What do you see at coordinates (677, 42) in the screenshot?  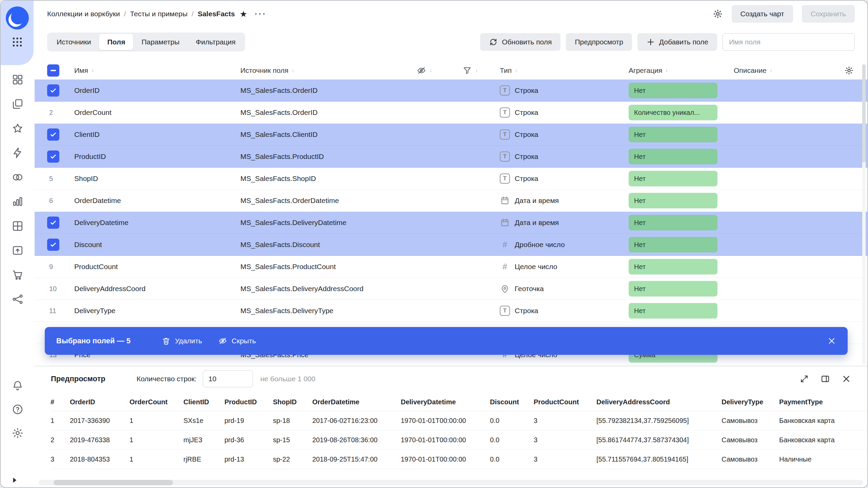 I see `add-field-button: Добавить поле` at bounding box center [677, 42].